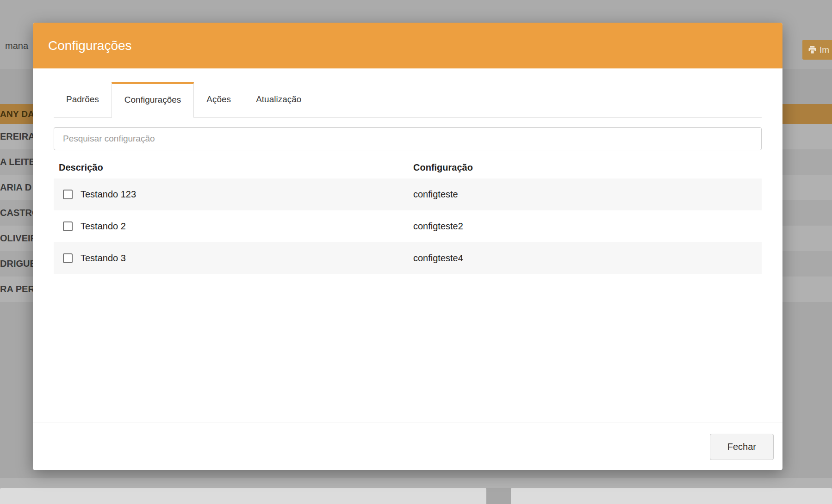 The height and width of the screenshot is (504, 832). Describe the element at coordinates (588, 167) in the screenshot. I see `column-header-configuracao: Configuração` at that location.